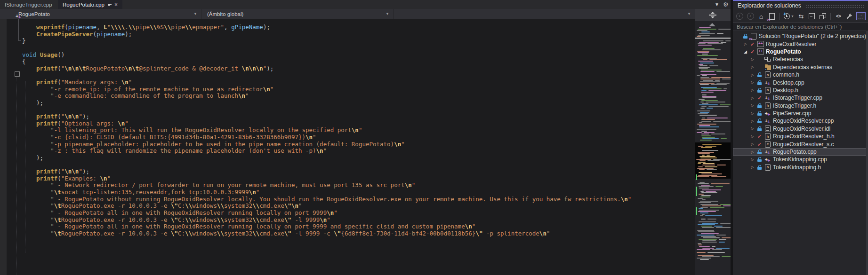 This screenshot has width=868, height=275. I want to click on editor-options-gear-icon: ⚙, so click(726, 5).